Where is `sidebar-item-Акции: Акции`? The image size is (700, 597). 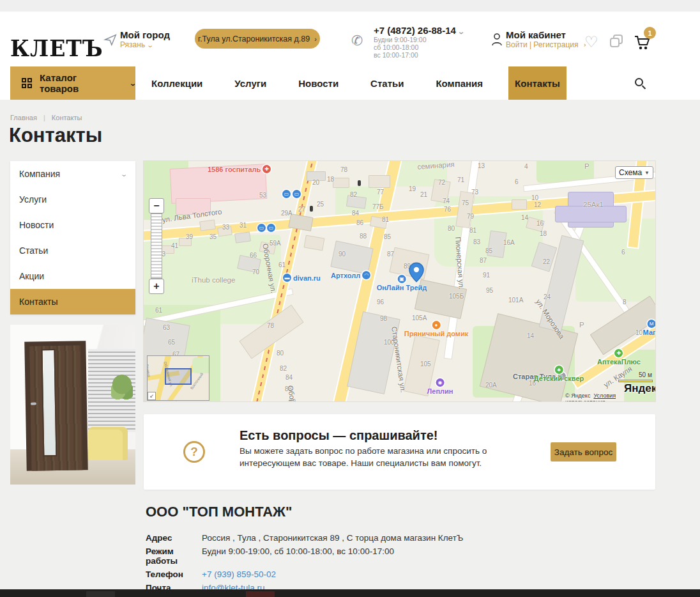 sidebar-item-Акции: Акции is located at coordinates (73, 276).